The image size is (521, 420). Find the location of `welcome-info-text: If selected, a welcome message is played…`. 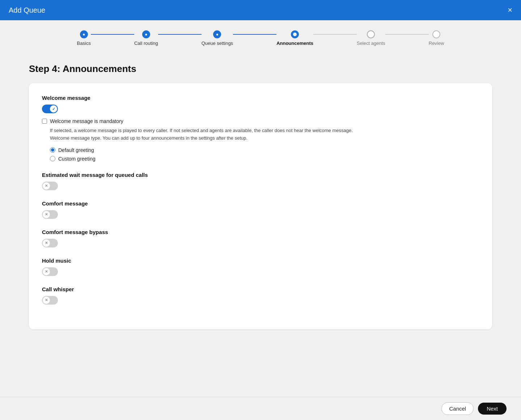

welcome-info-text: If selected, a welcome message is played… is located at coordinates (264, 135).